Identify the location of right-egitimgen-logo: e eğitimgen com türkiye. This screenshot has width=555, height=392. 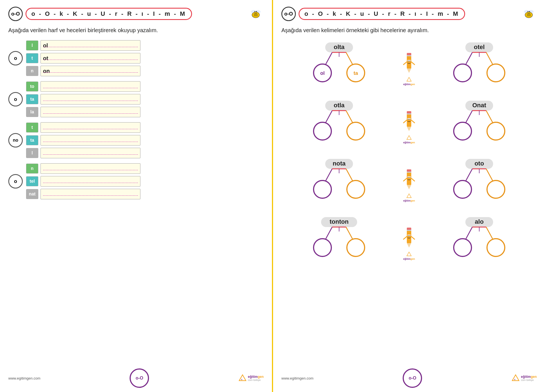
(524, 378).